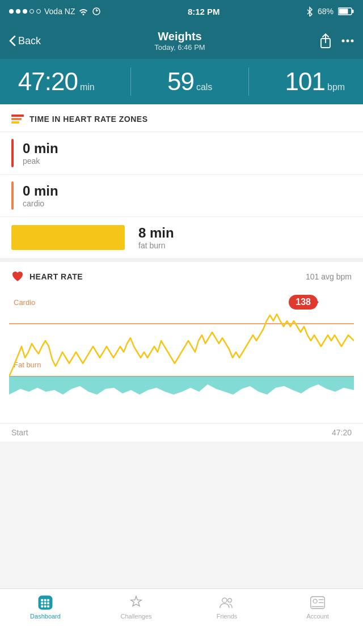 The width and height of the screenshot is (363, 644). I want to click on battery-label: 68%, so click(326, 11).